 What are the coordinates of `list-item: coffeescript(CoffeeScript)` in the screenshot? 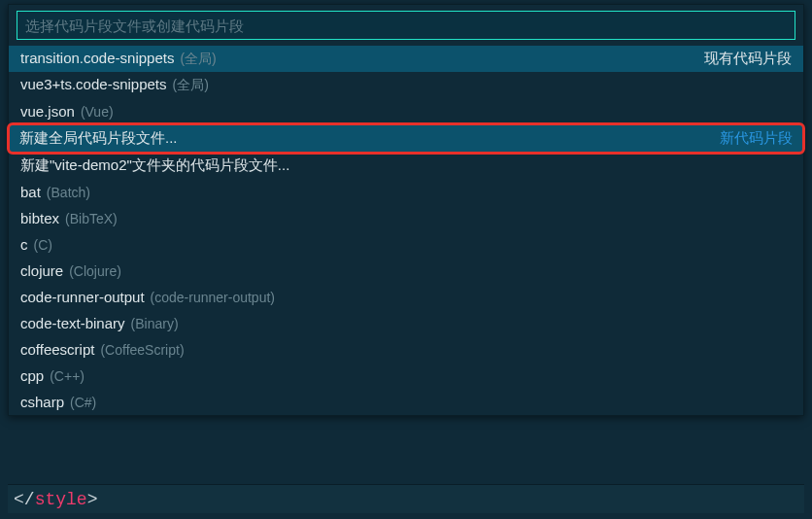 It's located at (406, 350).